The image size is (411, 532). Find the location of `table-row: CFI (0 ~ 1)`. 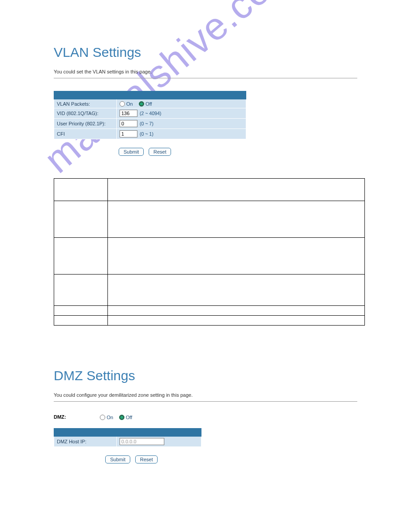

table-row: CFI (0 ~ 1) is located at coordinates (150, 134).